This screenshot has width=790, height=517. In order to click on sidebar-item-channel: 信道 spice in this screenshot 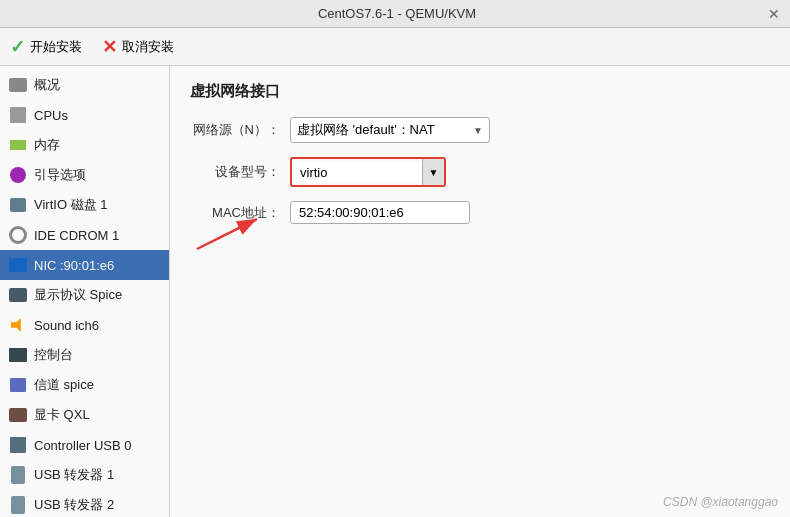, I will do `click(84, 385)`.